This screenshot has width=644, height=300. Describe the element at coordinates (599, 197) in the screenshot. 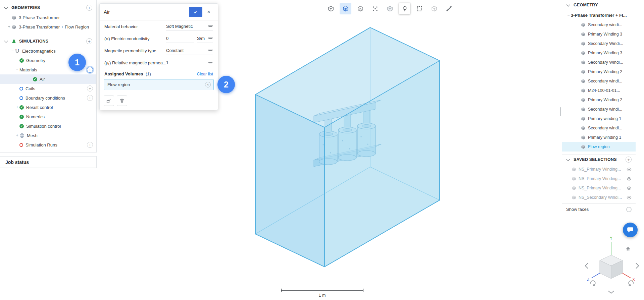

I see `saved-selection-item: NS_Secondary Windi...` at that location.